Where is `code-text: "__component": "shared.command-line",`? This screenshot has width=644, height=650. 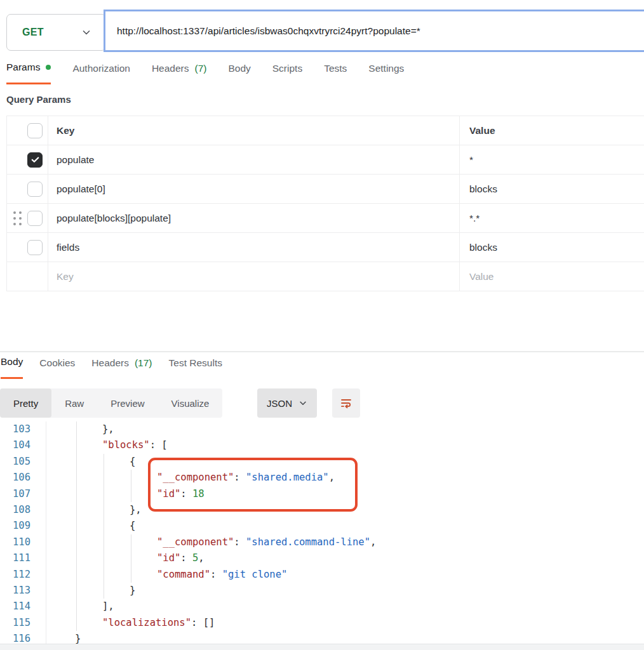 code-text: "__component": "shared.command-line", is located at coordinates (267, 542).